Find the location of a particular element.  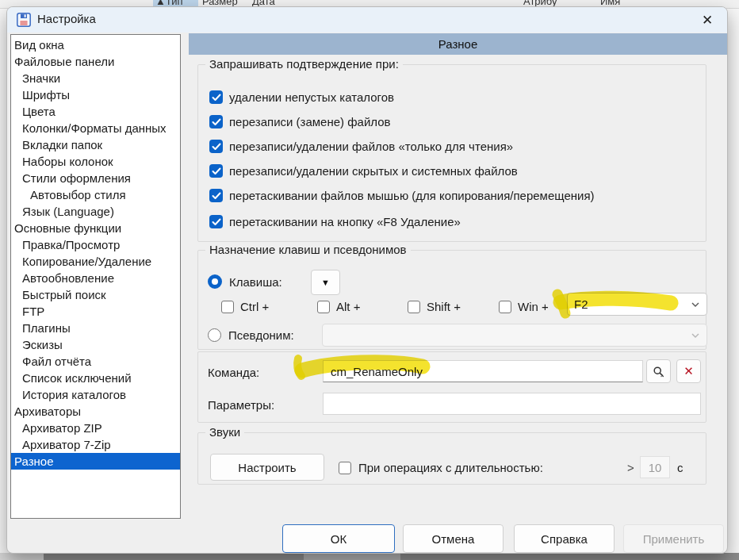

sidebar-item: Вкладки папок is located at coordinates (95, 144).